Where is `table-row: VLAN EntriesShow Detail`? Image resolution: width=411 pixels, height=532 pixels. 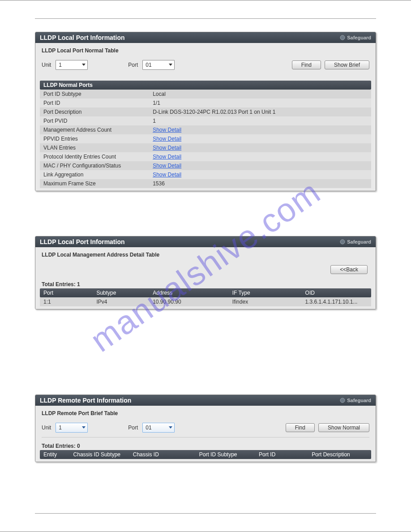
table-row: VLAN EntriesShow Detail is located at coordinates (206, 148).